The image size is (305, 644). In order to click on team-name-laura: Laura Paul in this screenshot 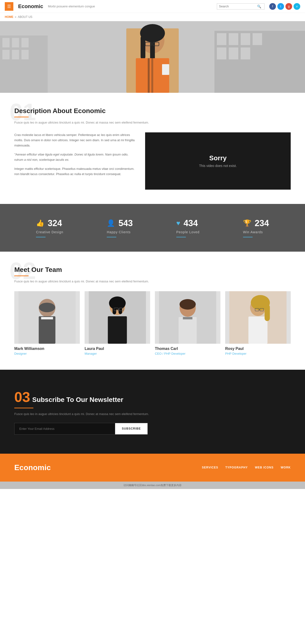, I will do `click(117, 348)`.